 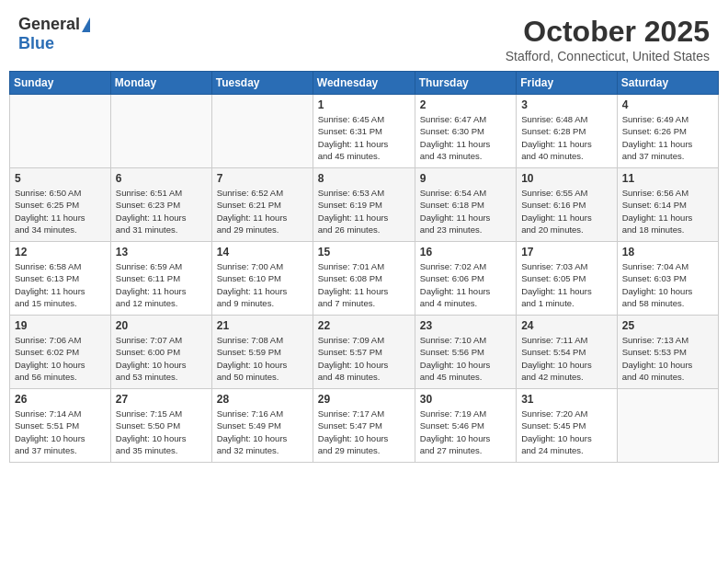 I want to click on logo: General Blue, so click(x=54, y=34).